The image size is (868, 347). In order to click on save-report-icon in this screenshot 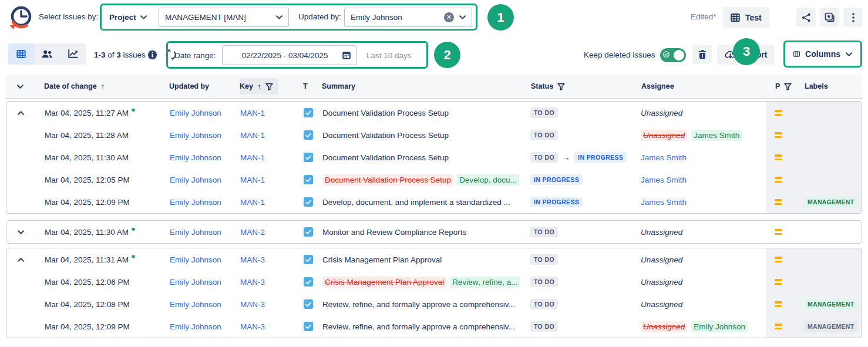, I will do `click(829, 18)`.